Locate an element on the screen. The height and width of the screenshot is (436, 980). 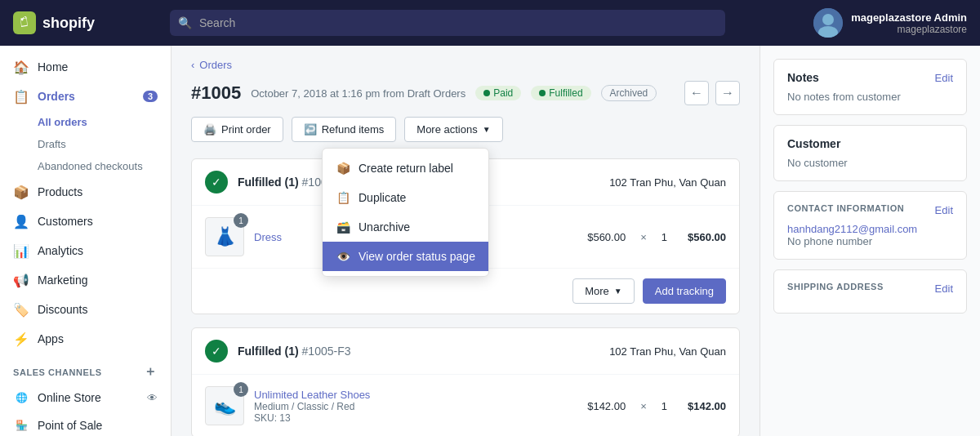
item-price-2: $142.00 is located at coordinates (606, 407).